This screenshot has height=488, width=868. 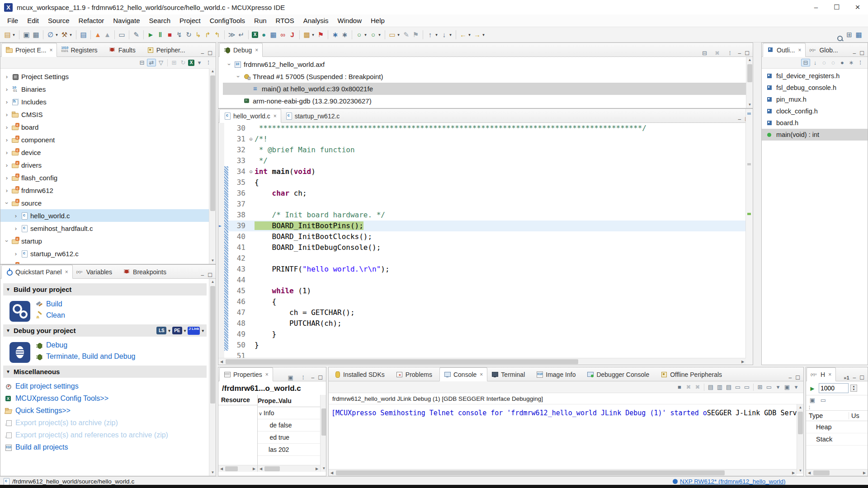 What do you see at coordinates (238, 468) in the screenshot?
I see `resource-hscrollbar: ◀▶` at bounding box center [238, 468].